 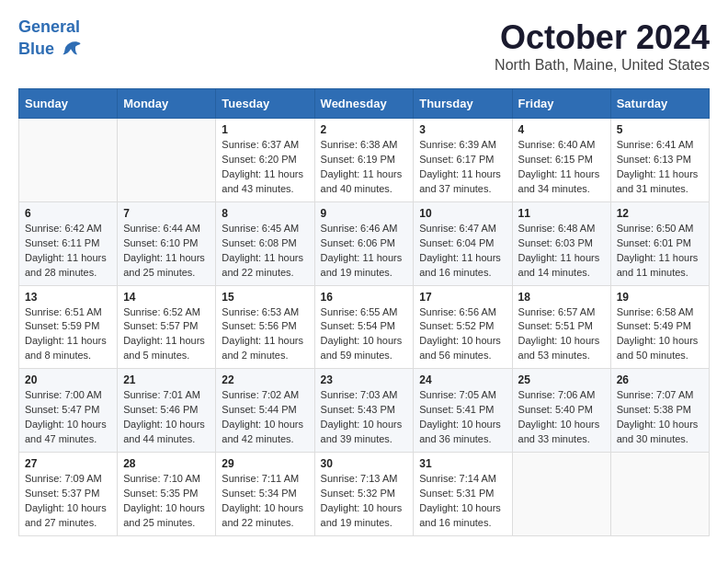 What do you see at coordinates (68, 104) in the screenshot?
I see `column-header-sunday: Sunday` at bounding box center [68, 104].